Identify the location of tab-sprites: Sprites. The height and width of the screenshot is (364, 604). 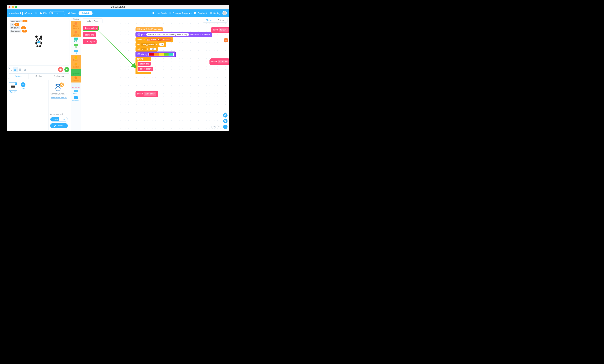
(39, 76).